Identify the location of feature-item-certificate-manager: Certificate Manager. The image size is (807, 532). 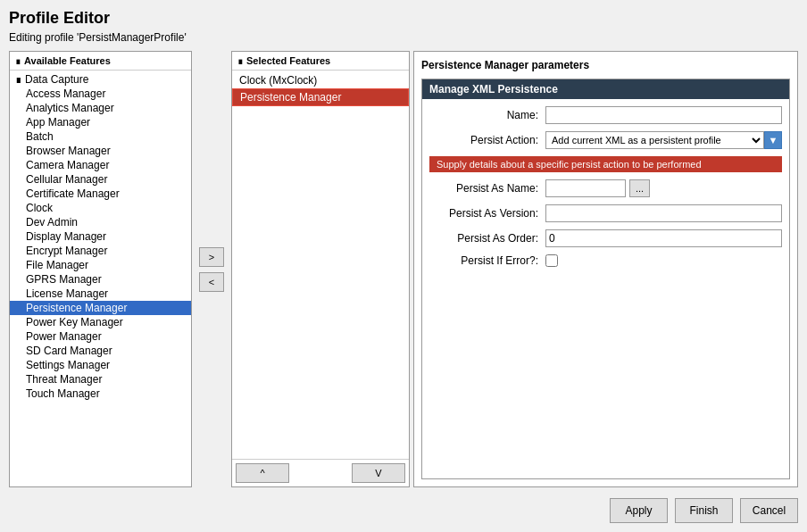
(100, 194).